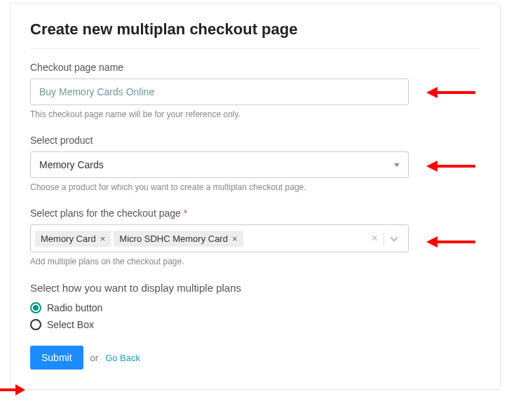 The image size is (509, 420). Describe the element at coordinates (72, 165) in the screenshot. I see `product-select-value: Memory Cards` at that location.